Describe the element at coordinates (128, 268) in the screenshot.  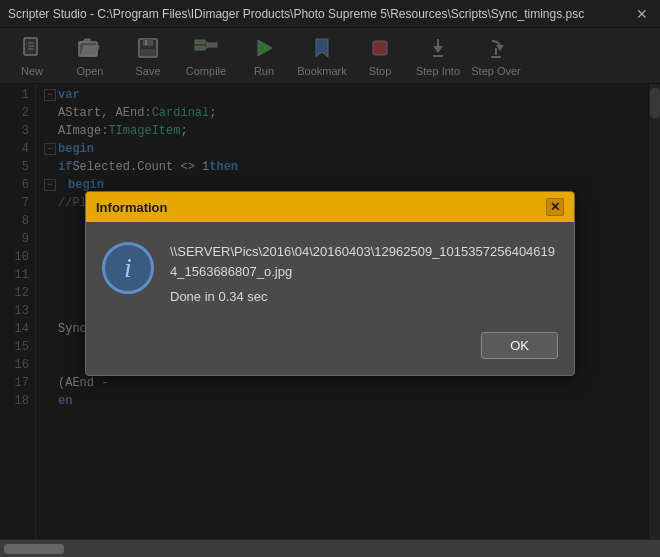
I see `info-icon-letter: i` at that location.